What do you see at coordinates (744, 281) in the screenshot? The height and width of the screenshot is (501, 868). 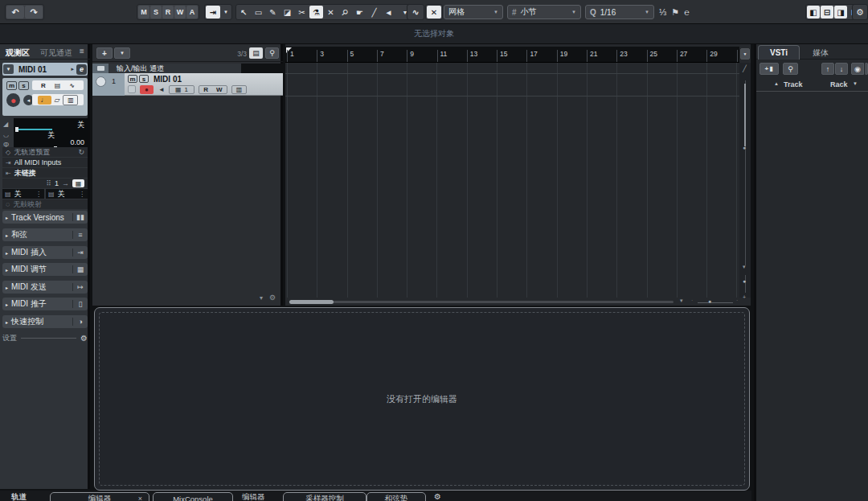 I see `vertical-zoom-handle: ●` at bounding box center [744, 281].